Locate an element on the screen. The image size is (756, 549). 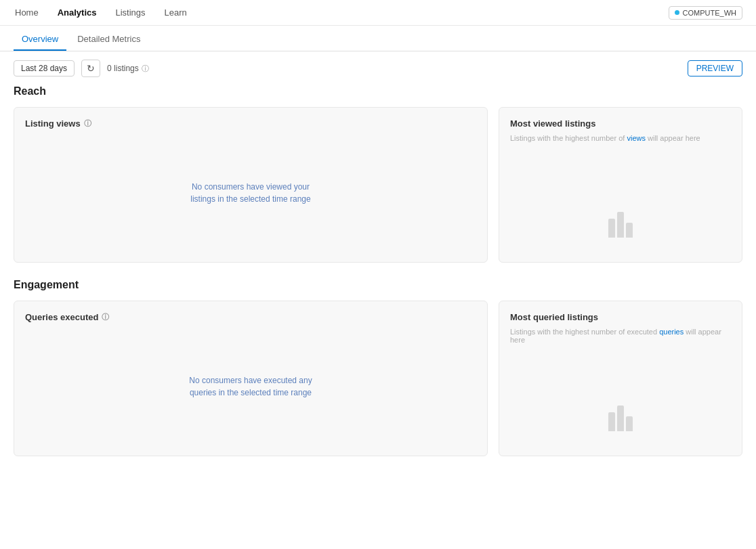
engagement-section-title: Engagement is located at coordinates (378, 285).